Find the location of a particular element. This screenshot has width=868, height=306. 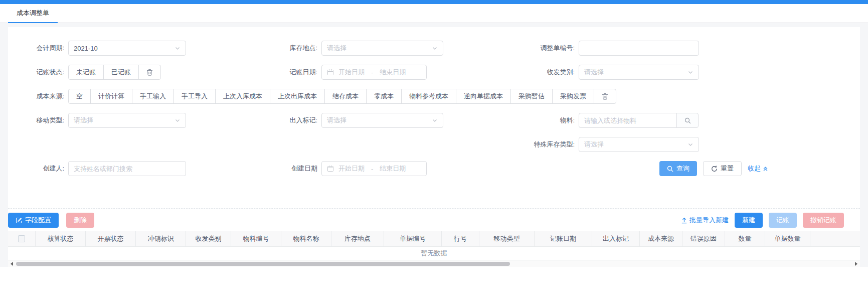

horizontal-scrollbar is located at coordinates (434, 264).